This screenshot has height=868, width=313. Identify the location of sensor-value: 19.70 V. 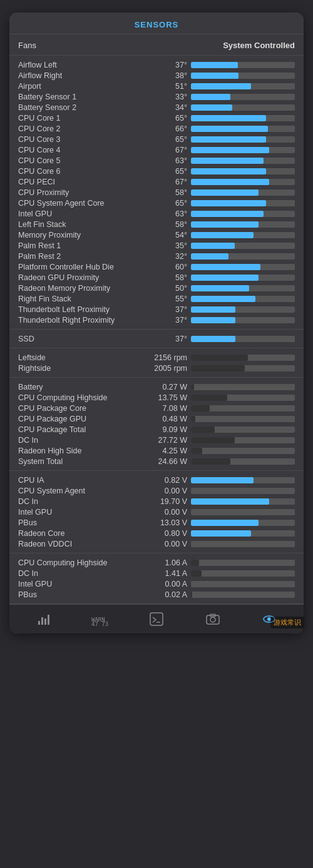
(165, 502).